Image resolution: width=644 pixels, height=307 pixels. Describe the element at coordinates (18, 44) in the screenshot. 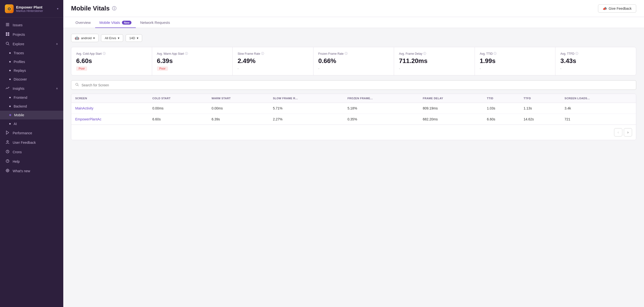

I see `sidebar-item-label: Explore` at that location.